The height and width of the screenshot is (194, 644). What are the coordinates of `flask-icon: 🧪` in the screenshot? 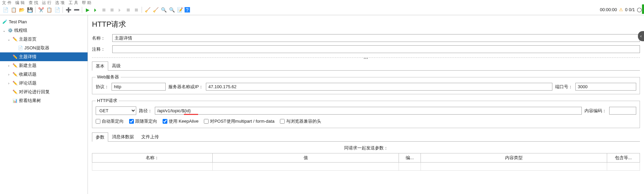 It's located at (5, 22).